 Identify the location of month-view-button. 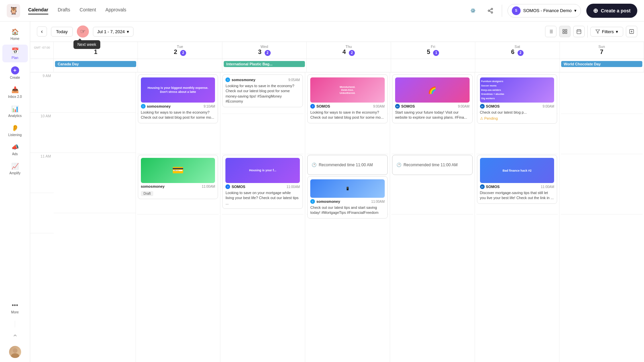
(579, 32).